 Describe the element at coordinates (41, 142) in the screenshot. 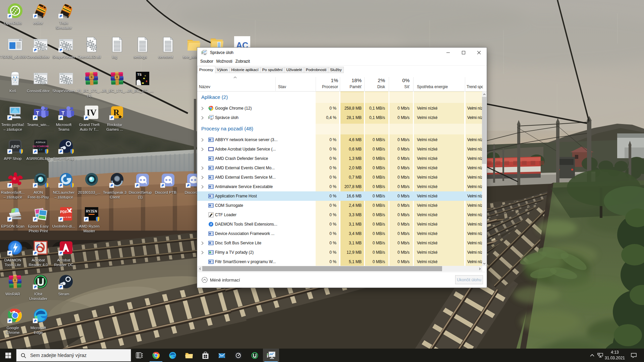

I see `svg-text: ASRock` at that location.